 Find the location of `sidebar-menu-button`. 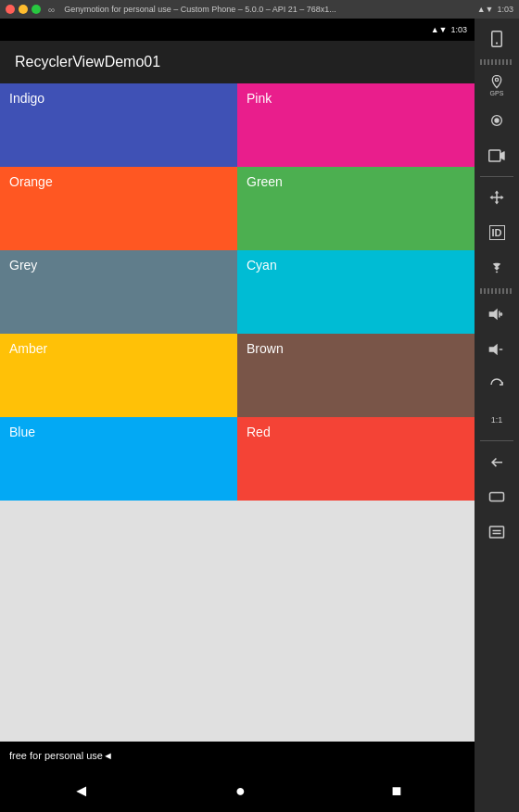

sidebar-menu-button is located at coordinates (497, 532).